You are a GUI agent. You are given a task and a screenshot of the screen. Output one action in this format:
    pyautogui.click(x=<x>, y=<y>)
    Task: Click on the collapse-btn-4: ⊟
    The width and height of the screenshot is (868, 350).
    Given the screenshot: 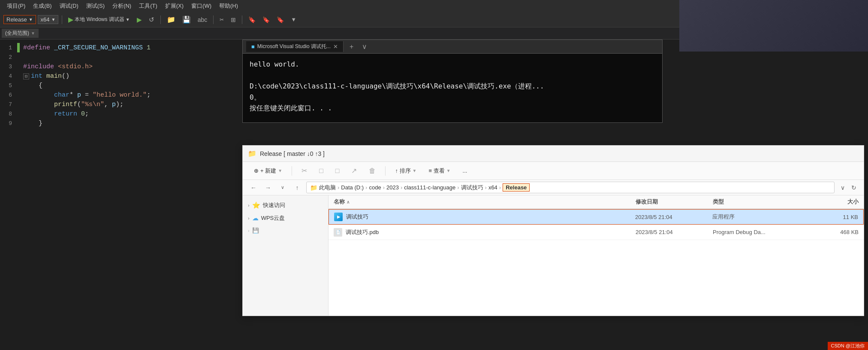 What is the action you would take?
    pyautogui.click(x=26, y=76)
    